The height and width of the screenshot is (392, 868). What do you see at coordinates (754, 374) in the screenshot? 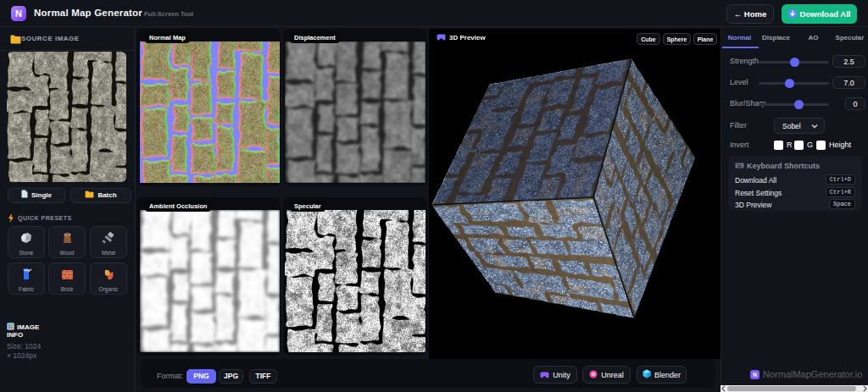
I see `svg-text: N` at bounding box center [754, 374].